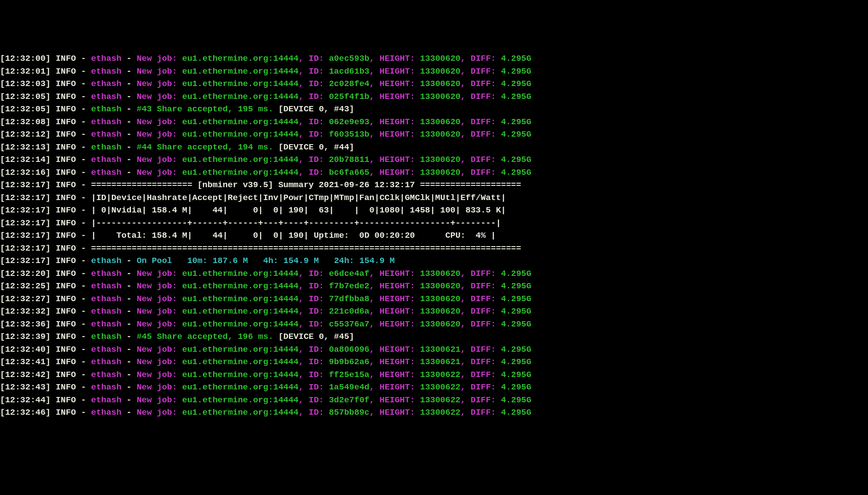 The width and height of the screenshot is (868, 495). I want to click on log-line: [12:32:14] INFO - ethash - New job: eu1.…, so click(434, 160).